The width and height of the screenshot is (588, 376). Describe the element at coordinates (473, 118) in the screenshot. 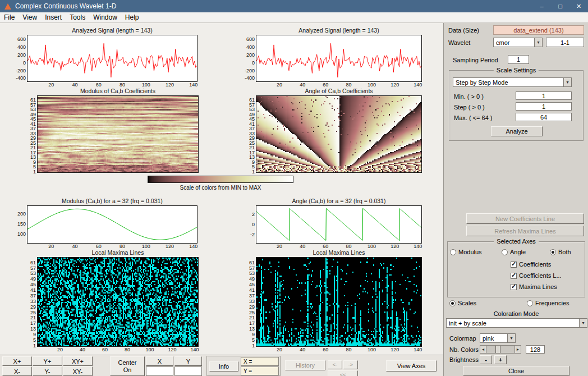

I see `max-label: Max. ( <= 64 )` at that location.